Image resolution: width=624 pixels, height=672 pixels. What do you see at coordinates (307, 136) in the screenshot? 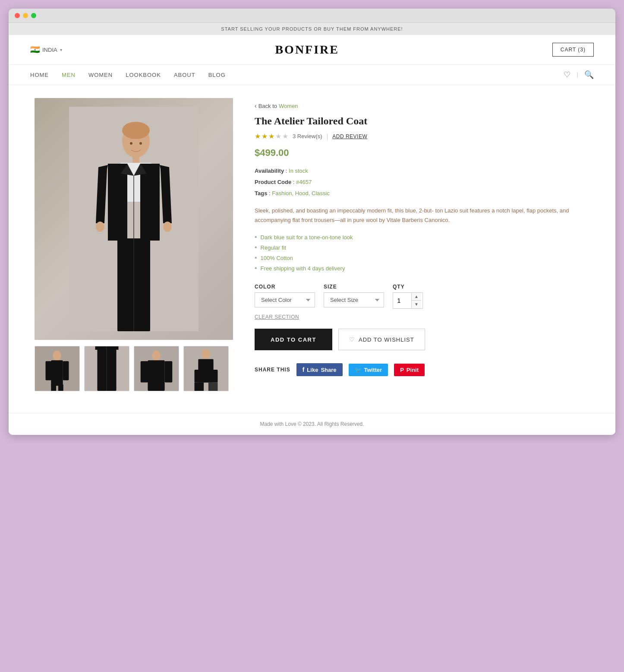
I see `review-count: 3 Review(s)` at bounding box center [307, 136].